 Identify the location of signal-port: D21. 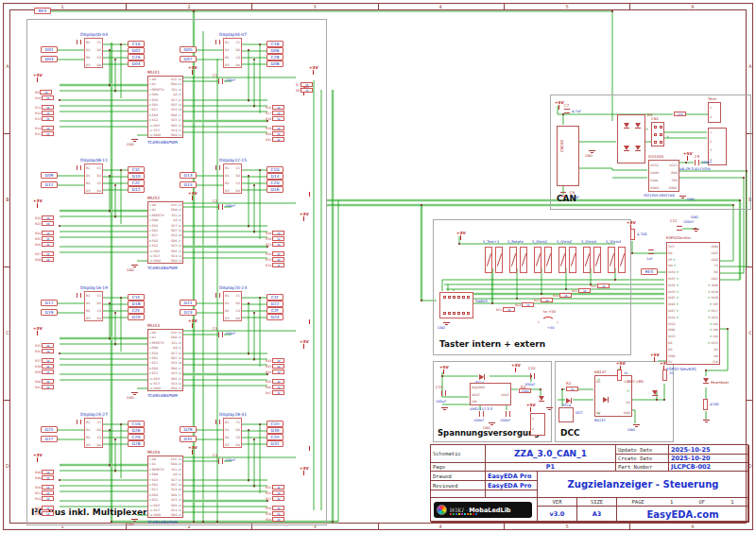
(188, 302).